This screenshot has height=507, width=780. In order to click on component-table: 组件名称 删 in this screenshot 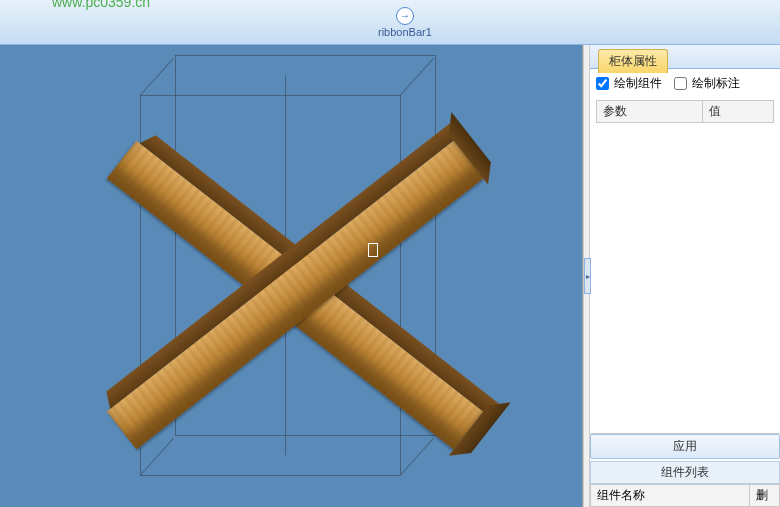, I will do `click(685, 496)`.